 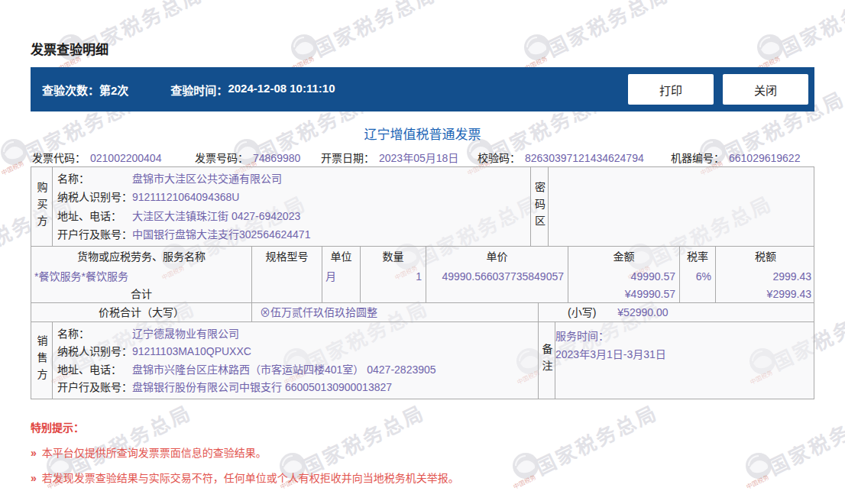 What do you see at coordinates (643, 312) in the screenshot?
I see `tax-sum-small-value: ¥52990.00` at bounding box center [643, 312].